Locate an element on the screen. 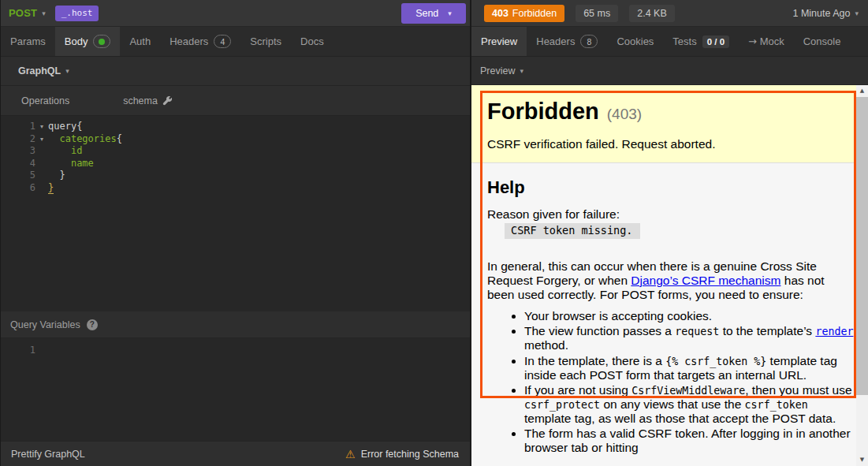 Image resolution: width=868 pixels, height=466 pixels. history-caret-icon: ▾ is located at coordinates (856, 13).